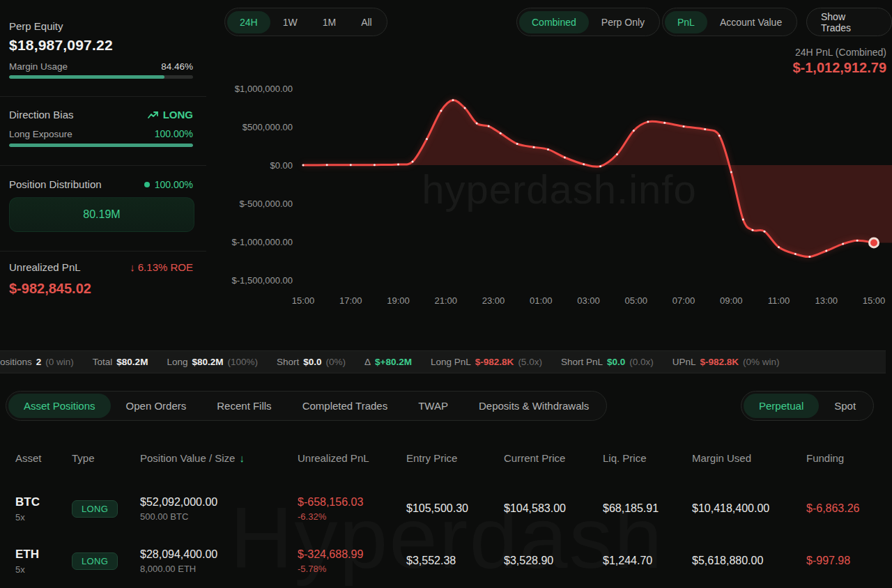  I want to click on entry-price: $3,552.38, so click(455, 561).